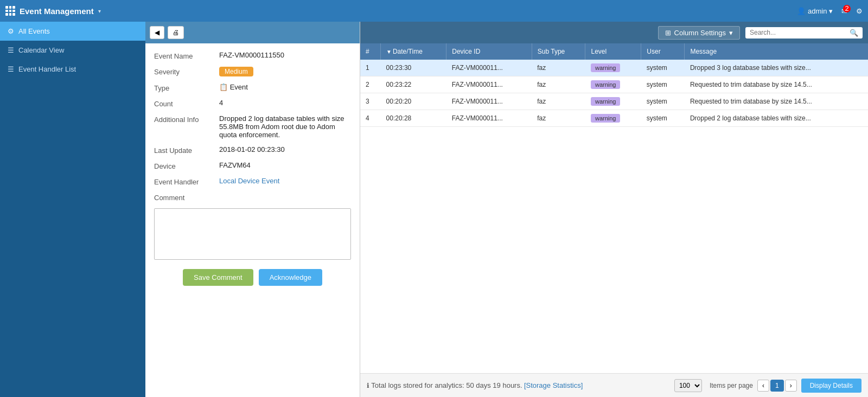  I want to click on col-user: User, so click(663, 52).